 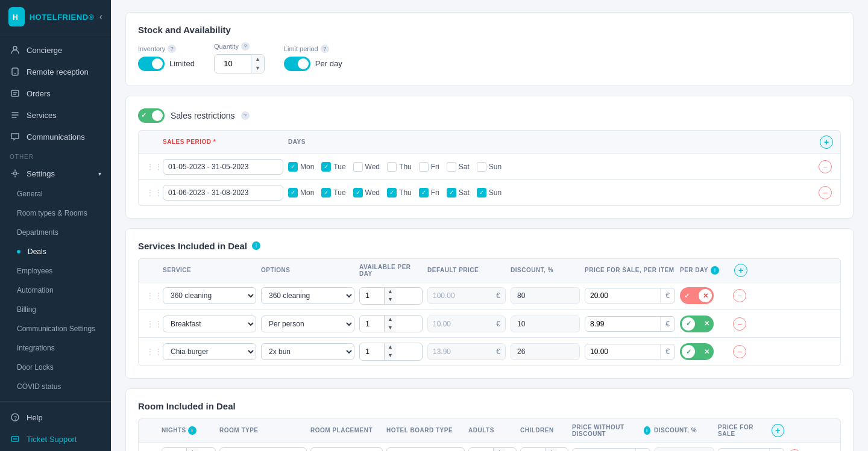 What do you see at coordinates (263, 449) in the screenshot?
I see `room-type-select-1: Hospitality Lo...` at bounding box center [263, 449].